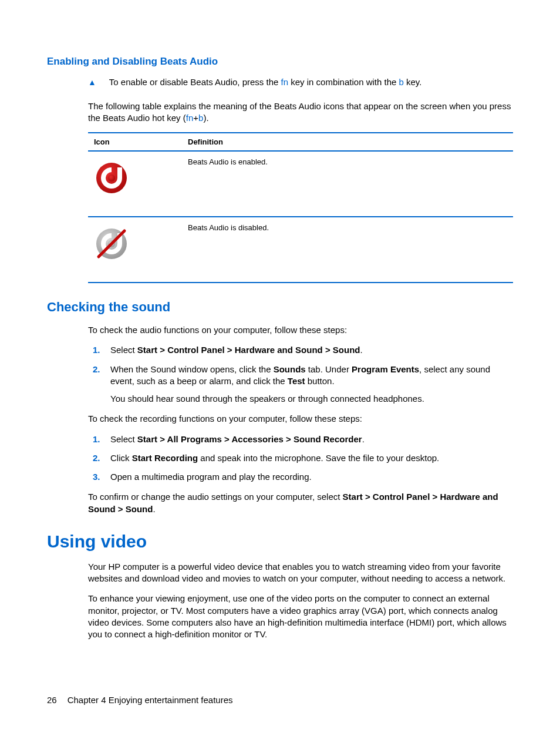  I want to click on check-audio-intro: To check the audio functions on your com…, so click(301, 330).